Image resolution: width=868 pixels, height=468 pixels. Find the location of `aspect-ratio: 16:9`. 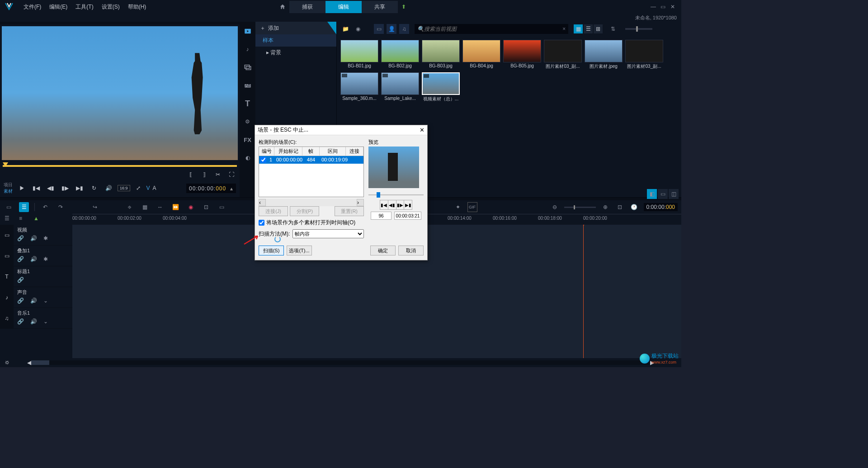

aspect-ratio: 16:9 is located at coordinates (124, 188).